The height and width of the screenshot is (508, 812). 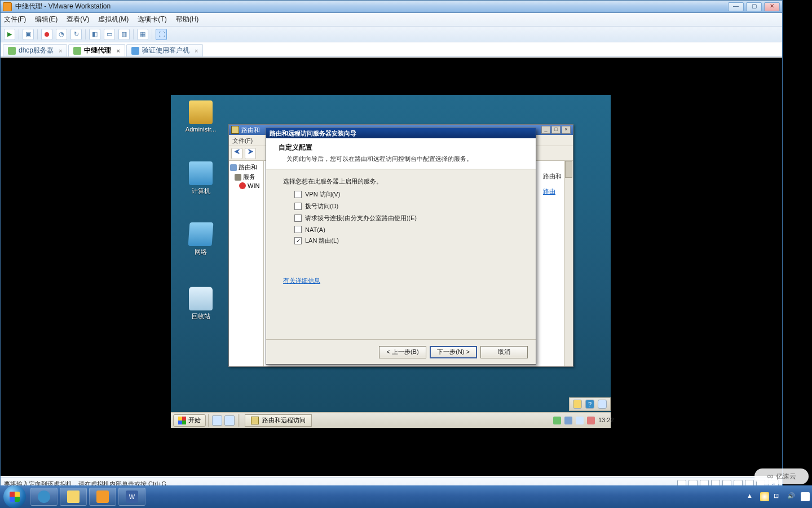 I want to click on tree-win: WIN, so click(x=250, y=186).